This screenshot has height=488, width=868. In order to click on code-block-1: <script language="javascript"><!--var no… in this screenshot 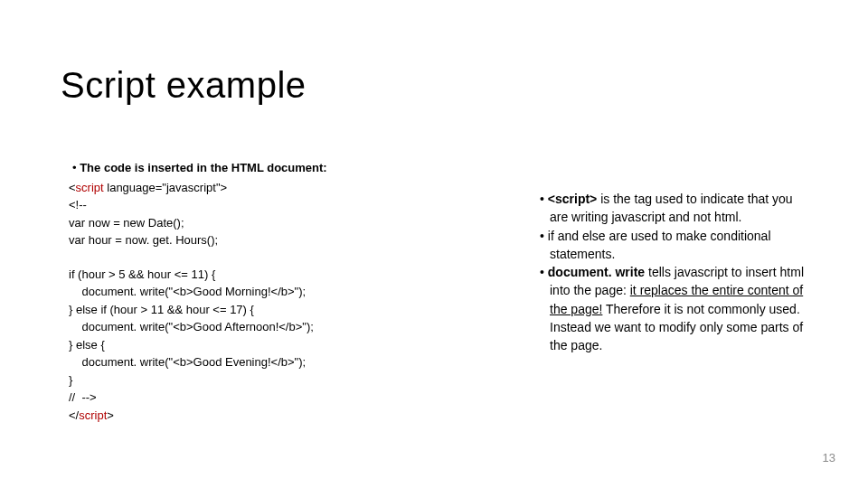, I will do `click(263, 214)`.